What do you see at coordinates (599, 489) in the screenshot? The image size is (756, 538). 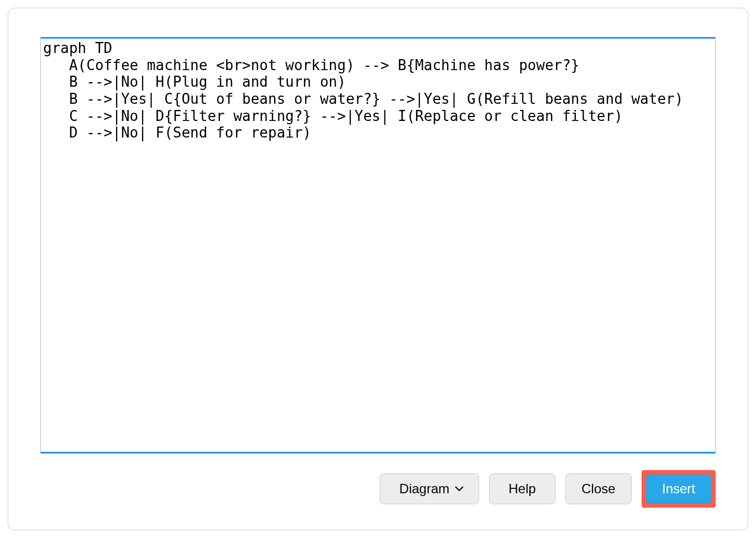 I see `close-button: Close` at bounding box center [599, 489].